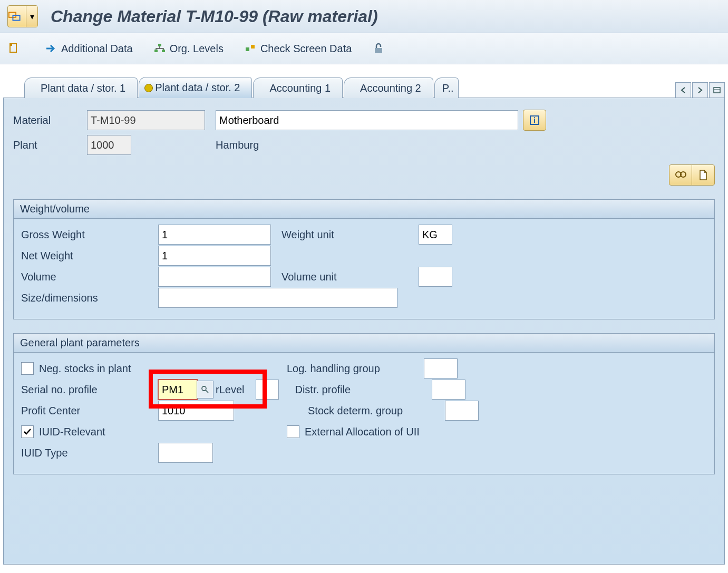 The width and height of the screenshot is (728, 573). What do you see at coordinates (374, 86) in the screenshot?
I see `tab-strip: Plant data / stor. 1 Plant data / stor. …` at bounding box center [374, 86].